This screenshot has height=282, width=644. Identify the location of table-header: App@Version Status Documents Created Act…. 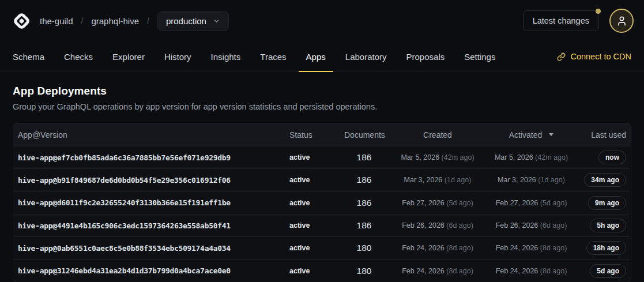
(322, 135).